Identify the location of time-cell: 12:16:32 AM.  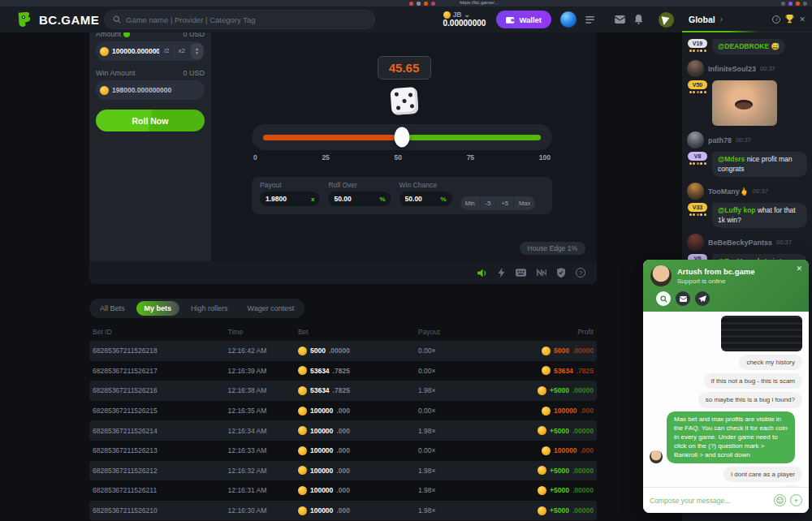
(263, 471).